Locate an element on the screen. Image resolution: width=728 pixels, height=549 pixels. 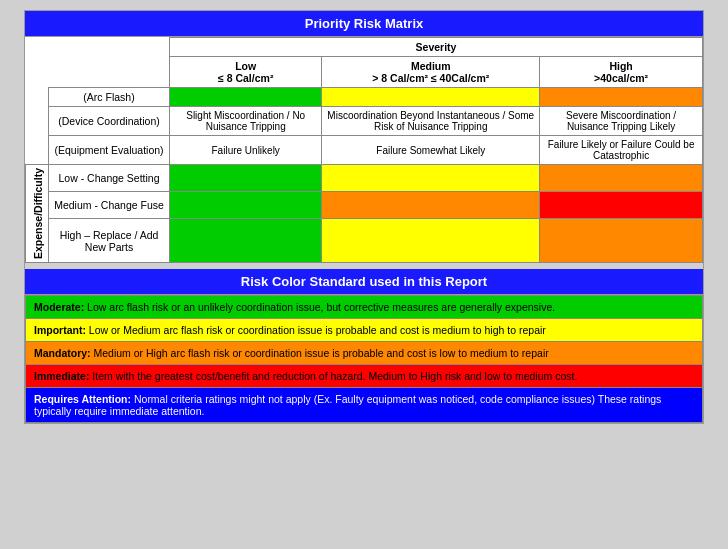
low-change-high is located at coordinates (622, 178).